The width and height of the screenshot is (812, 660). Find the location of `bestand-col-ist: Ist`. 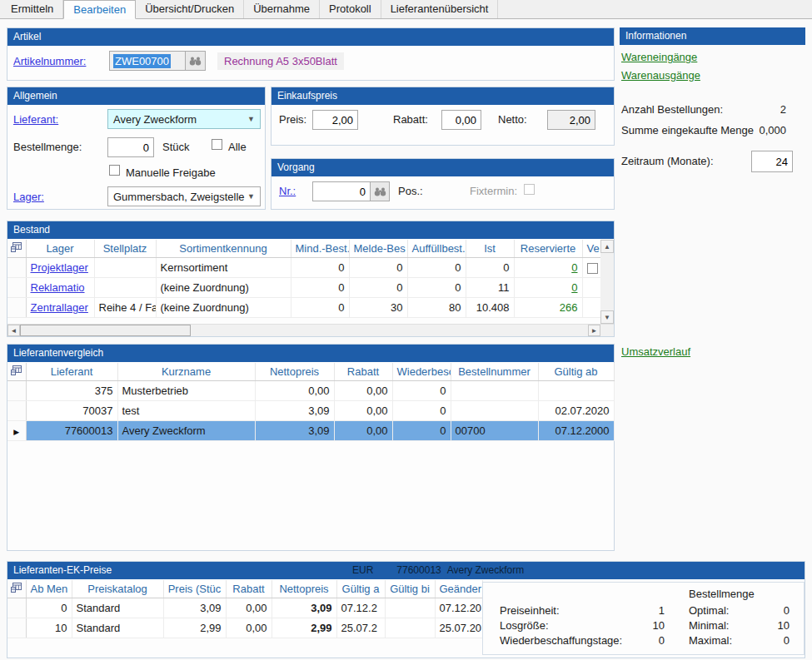

bestand-col-ist: Ist is located at coordinates (490, 249).